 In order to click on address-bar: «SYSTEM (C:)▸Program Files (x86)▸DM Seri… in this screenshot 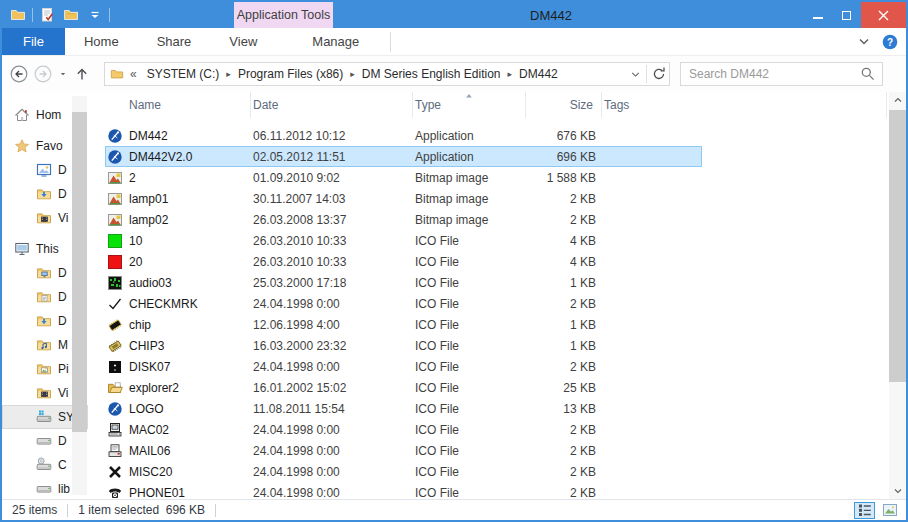, I will do `click(387, 74)`.